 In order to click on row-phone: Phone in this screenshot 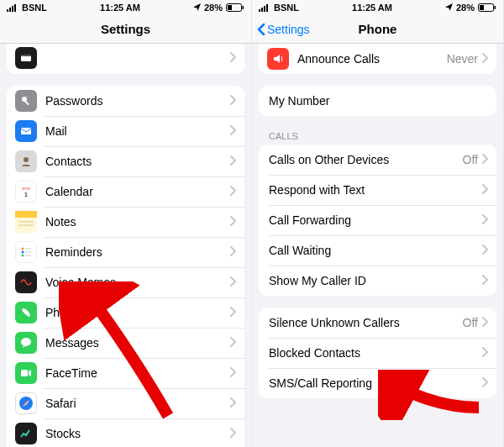, I will do `click(126, 313)`.